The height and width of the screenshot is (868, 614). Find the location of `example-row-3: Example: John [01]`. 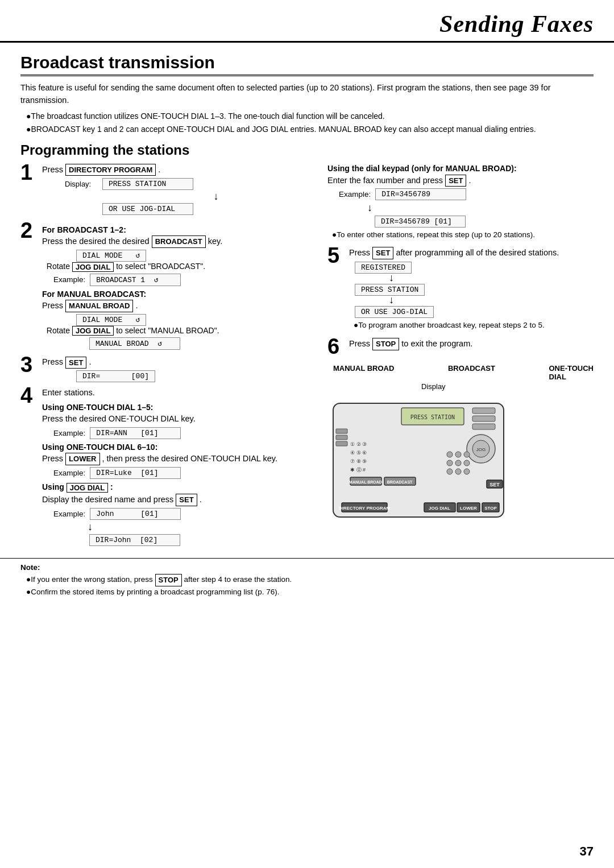

example-row-3: Example: John [01] is located at coordinates (185, 514).